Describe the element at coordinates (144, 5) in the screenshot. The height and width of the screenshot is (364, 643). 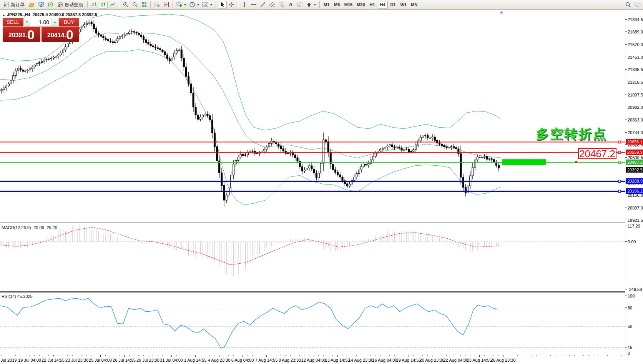
I see `tile-windows-button` at that location.